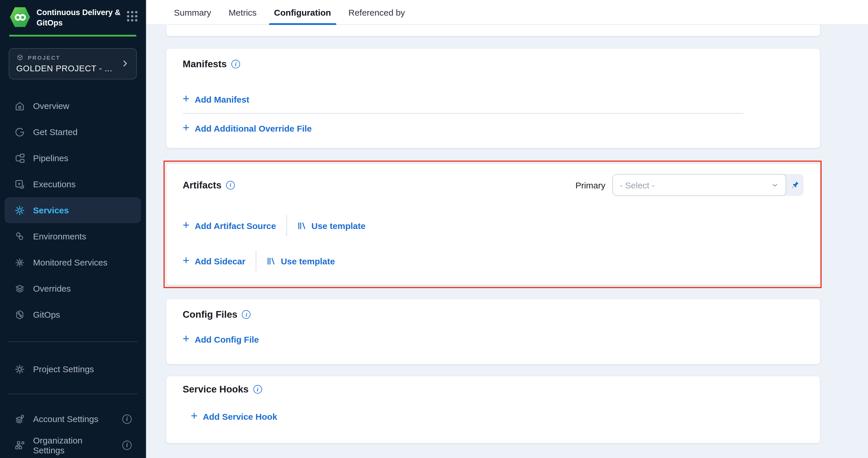 The height and width of the screenshot is (458, 868). What do you see at coordinates (493, 332) in the screenshot?
I see `config-files-section: Config Files i + Add Config File` at bounding box center [493, 332].